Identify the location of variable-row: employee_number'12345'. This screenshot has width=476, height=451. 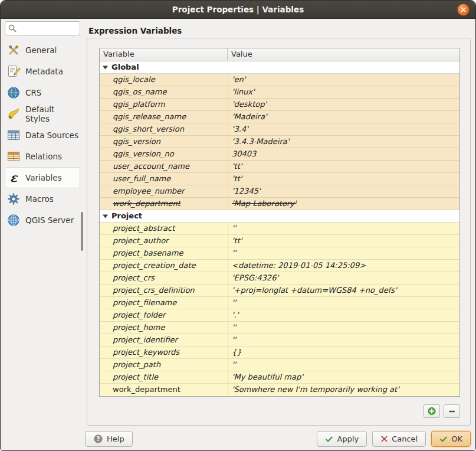
(280, 191).